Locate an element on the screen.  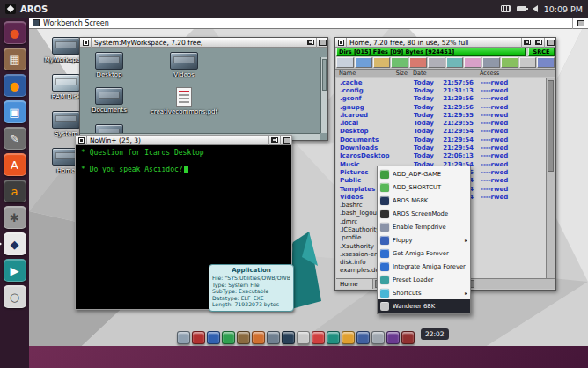
menu-item: ADD_SHORTCUT is located at coordinates (424, 187).